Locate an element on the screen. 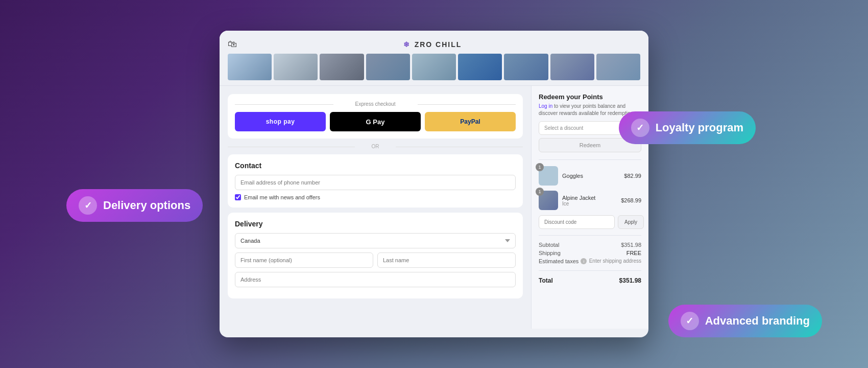 This screenshot has height=368, width=868. jacket-quantity-badge: 1 is located at coordinates (540, 192).